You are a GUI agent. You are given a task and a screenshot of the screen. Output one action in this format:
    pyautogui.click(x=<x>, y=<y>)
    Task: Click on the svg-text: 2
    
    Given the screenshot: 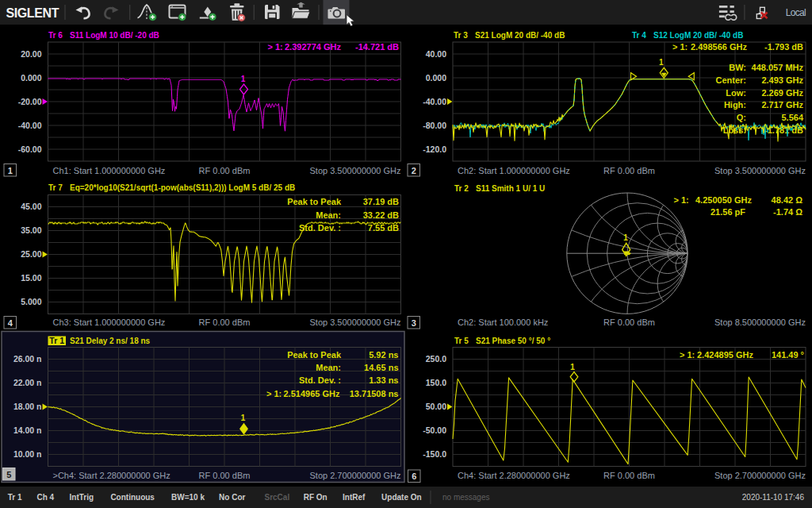 What is the action you would take?
    pyautogui.click(x=414, y=171)
    